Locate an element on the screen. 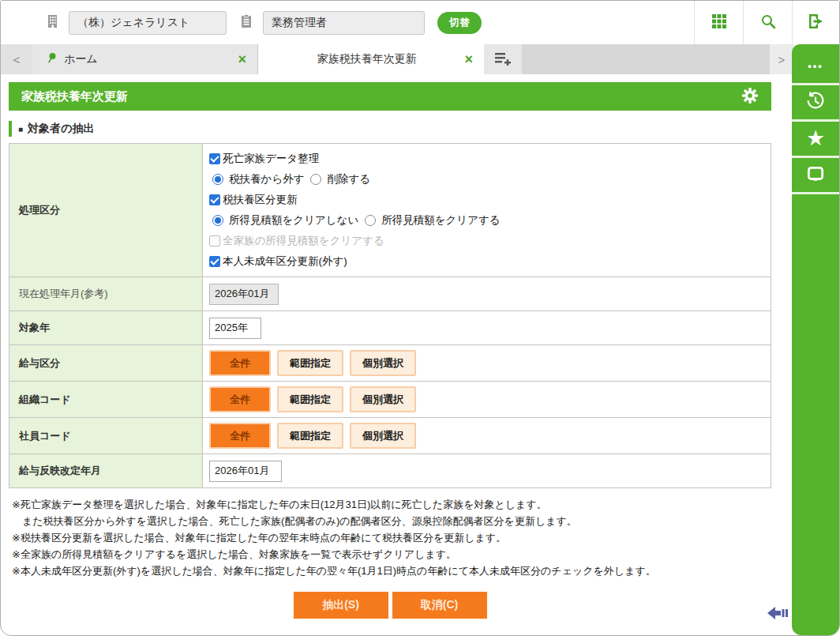  radio-remove-from-tax-dependent: 税扶養から外す is located at coordinates (258, 179).